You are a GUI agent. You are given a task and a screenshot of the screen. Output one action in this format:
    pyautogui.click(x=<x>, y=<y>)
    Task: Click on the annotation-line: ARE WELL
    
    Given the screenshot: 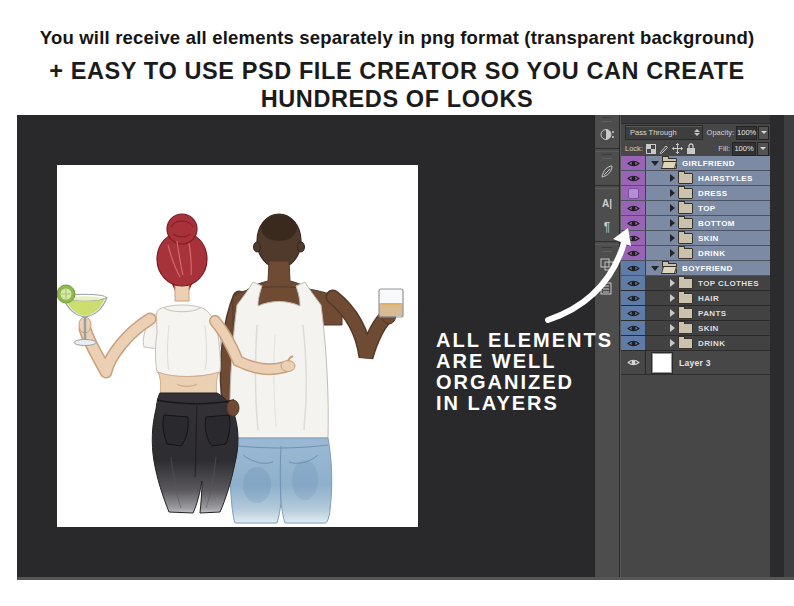 What is the action you would take?
    pyautogui.click(x=524, y=362)
    